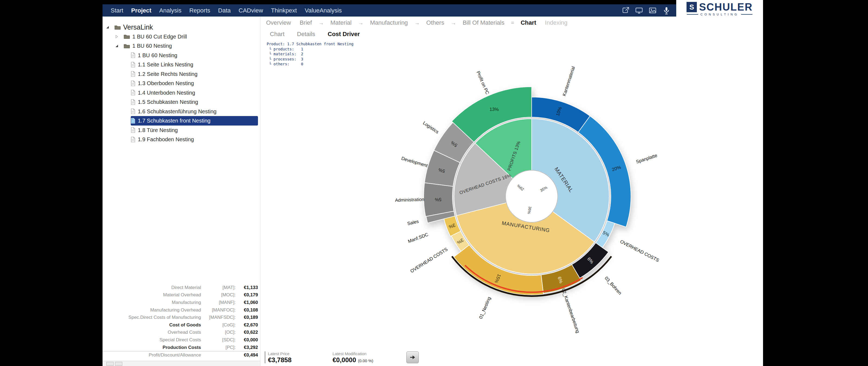 Image resolution: width=868 pixels, height=366 pixels. What do you see at coordinates (218, 340) in the screenshot?
I see `summary-code: [SDC]:` at bounding box center [218, 340].